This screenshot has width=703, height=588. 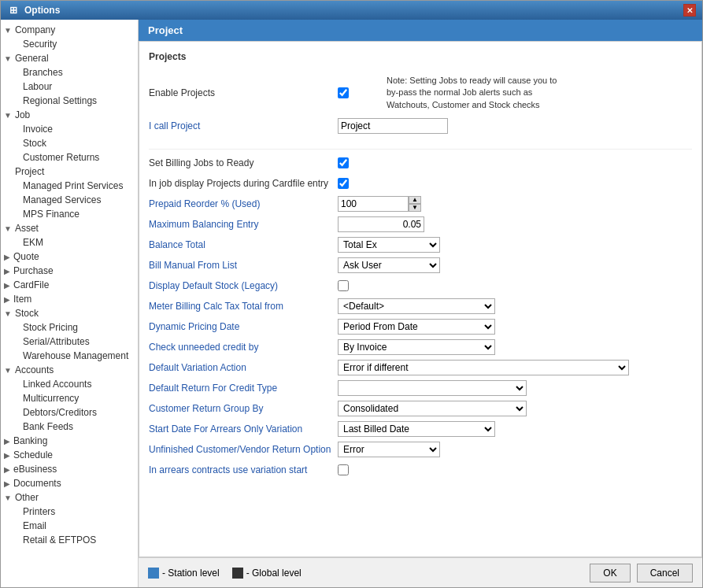 What do you see at coordinates (475, 93) in the screenshot?
I see `note-box: Note: Setting Jobs to ready will cause y…` at bounding box center [475, 93].